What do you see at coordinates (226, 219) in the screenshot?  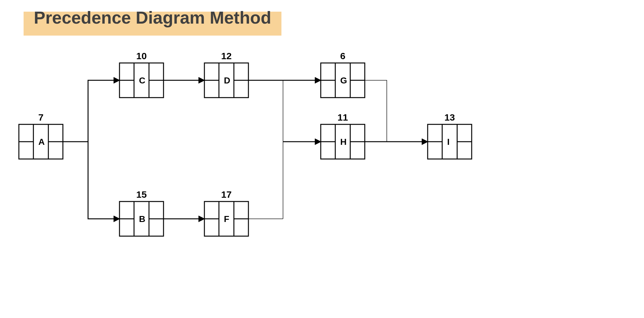 I see `node-label-F: F` at bounding box center [226, 219].